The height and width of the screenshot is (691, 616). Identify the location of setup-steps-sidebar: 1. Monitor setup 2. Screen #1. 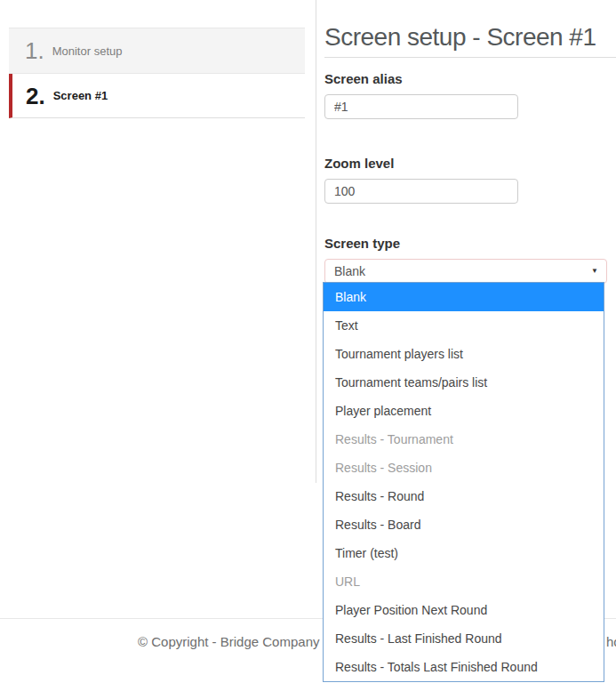
(156, 73).